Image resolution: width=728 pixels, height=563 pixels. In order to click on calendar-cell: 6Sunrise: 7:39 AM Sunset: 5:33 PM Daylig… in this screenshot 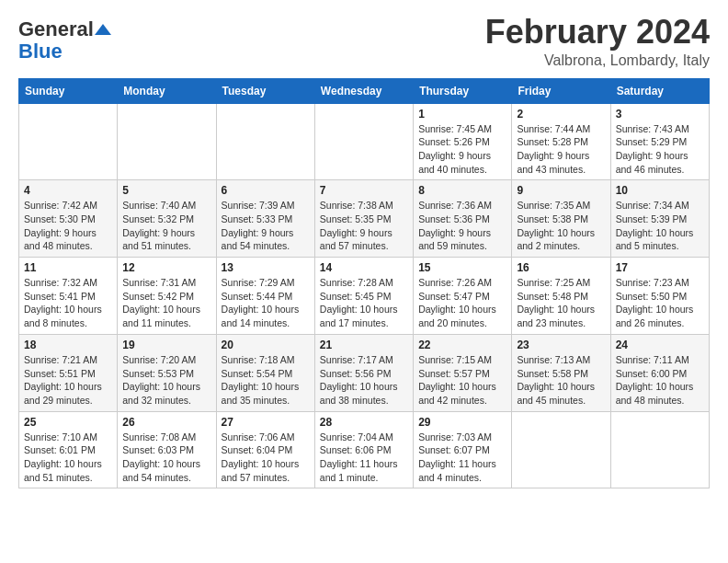, I will do `click(265, 219)`.